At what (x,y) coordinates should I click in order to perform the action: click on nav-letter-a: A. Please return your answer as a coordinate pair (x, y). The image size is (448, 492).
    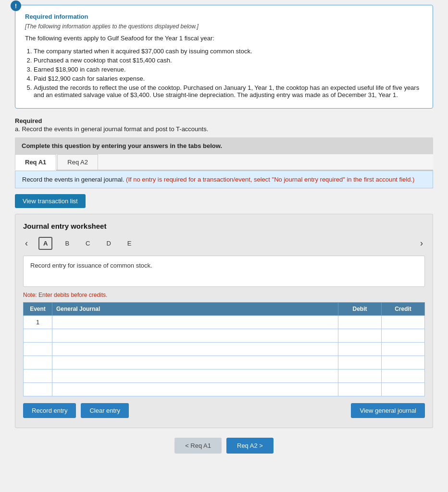
    Looking at the image, I should click on (45, 243).